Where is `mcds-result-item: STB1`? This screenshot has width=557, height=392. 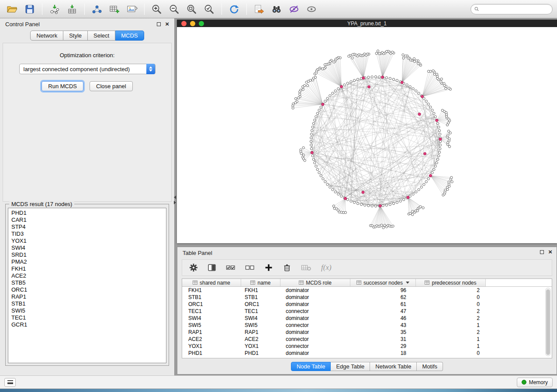 mcds-result-item: STB1 is located at coordinates (87, 304).